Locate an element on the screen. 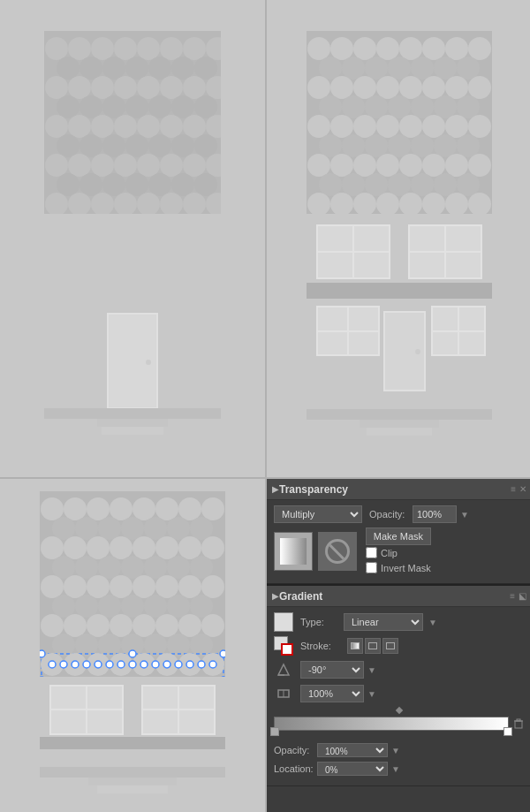  gradient-opacity-row: Opacity: 100% ▼ is located at coordinates (399, 750).